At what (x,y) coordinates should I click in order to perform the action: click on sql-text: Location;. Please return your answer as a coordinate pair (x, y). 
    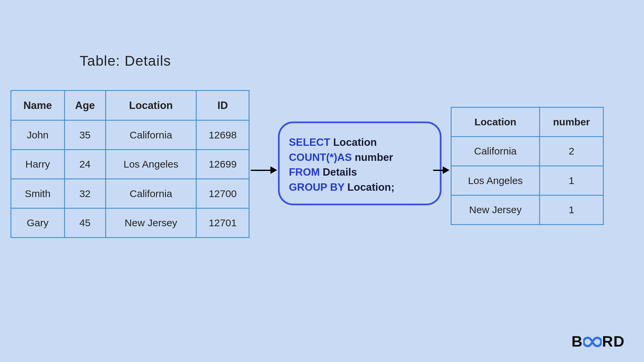
    Looking at the image, I should click on (370, 186).